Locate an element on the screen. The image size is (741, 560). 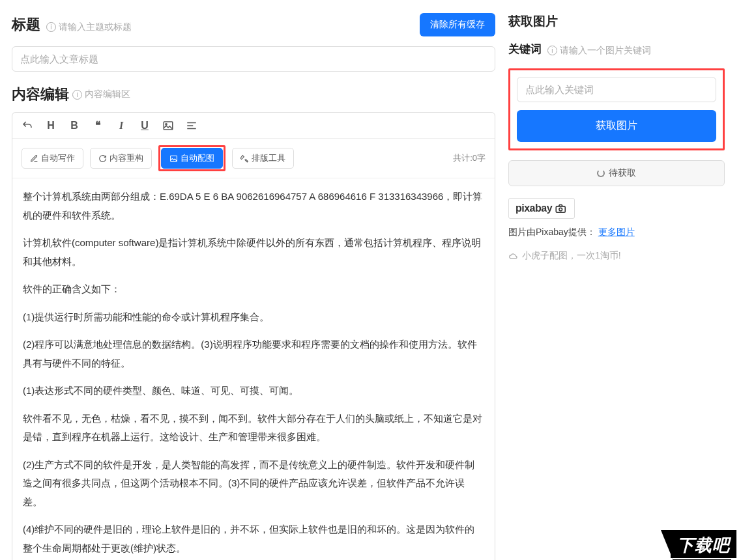
keyword-input is located at coordinates (617, 90).